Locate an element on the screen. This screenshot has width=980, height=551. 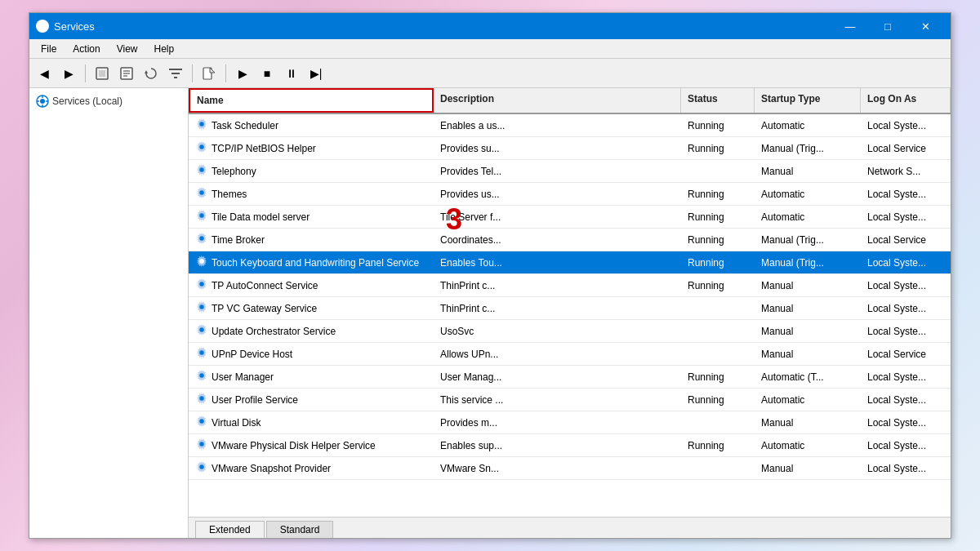
table-row: VMware Physical Disk Helper ServiceEnabl… is located at coordinates (570, 446).